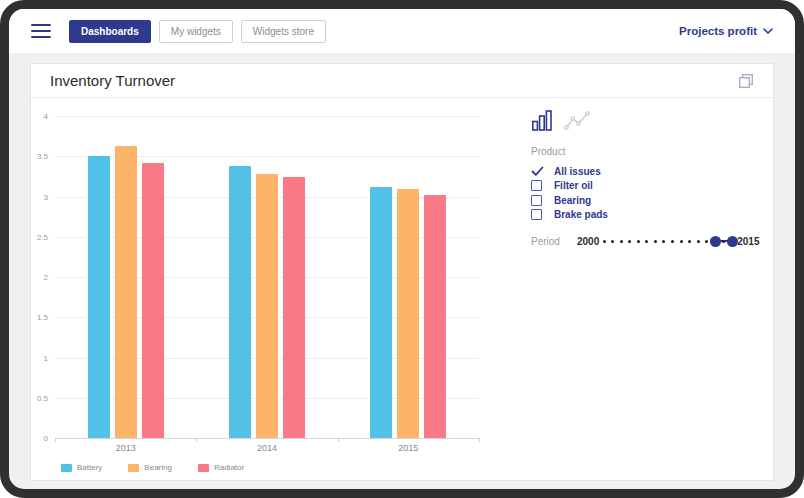 The height and width of the screenshot is (498, 804). Describe the element at coordinates (578, 172) in the screenshot. I see `product-option-label: All issues` at that location.